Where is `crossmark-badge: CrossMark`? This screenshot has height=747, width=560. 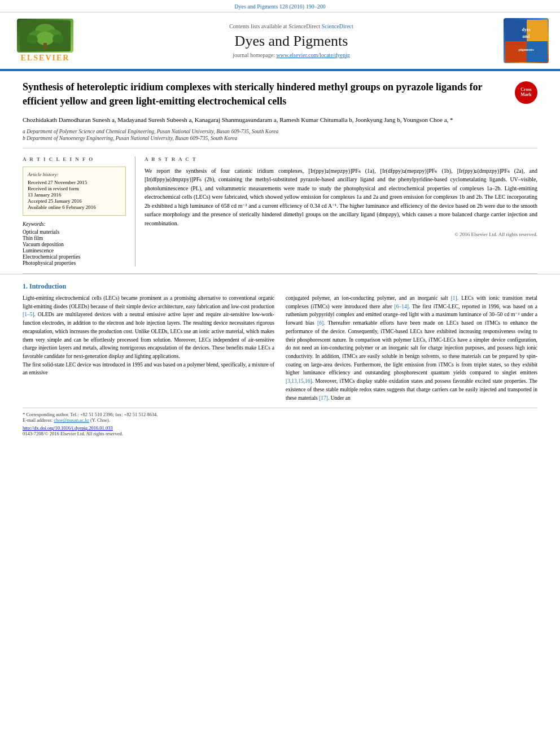
crossmark-badge: CrossMark is located at coordinates (526, 93).